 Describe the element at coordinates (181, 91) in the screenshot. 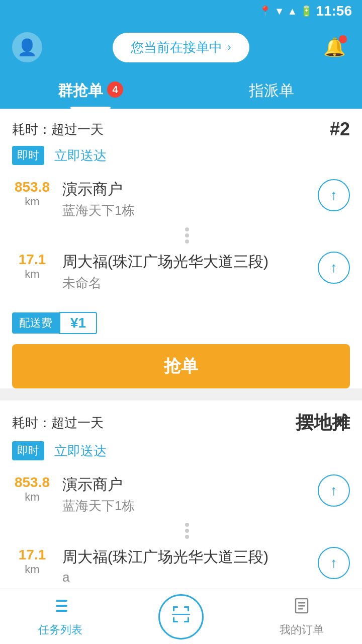

I see `tab-bar: 群抢单 4 指派单` at that location.